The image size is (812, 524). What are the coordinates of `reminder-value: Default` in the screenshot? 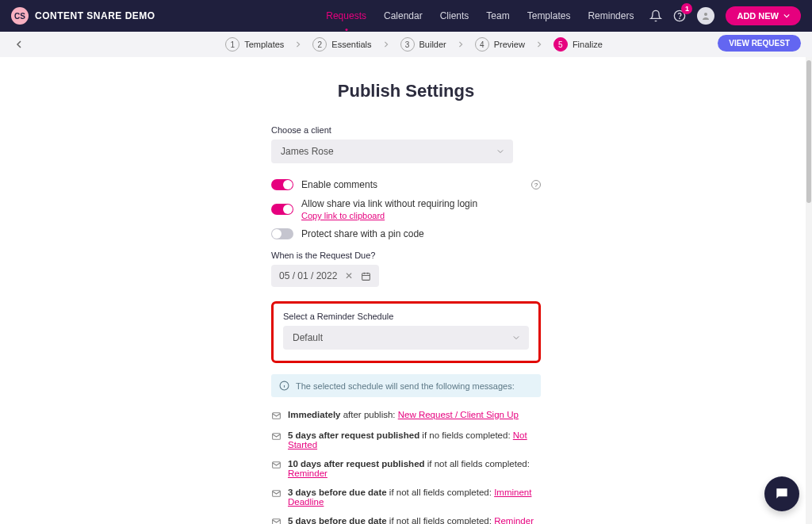 It's located at (308, 338).